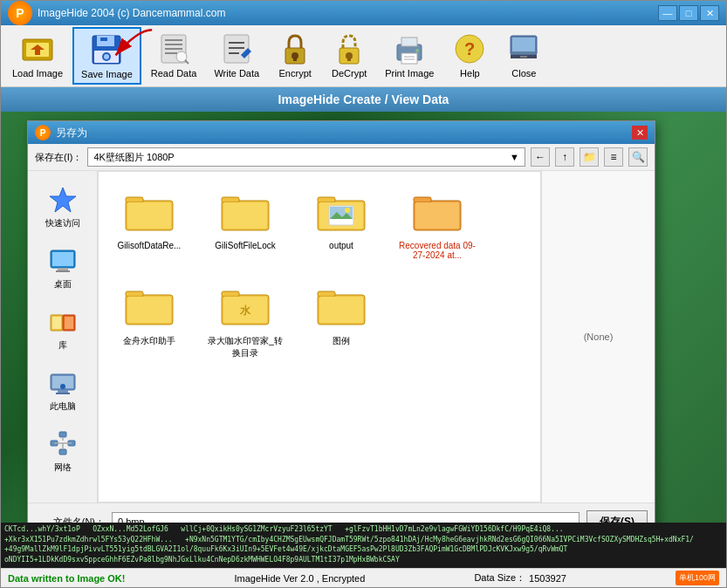 The height and width of the screenshot is (588, 727). Describe the element at coordinates (515, 157) in the screenshot. I see `dialog-path-dropdown-icon: ▼` at that location.